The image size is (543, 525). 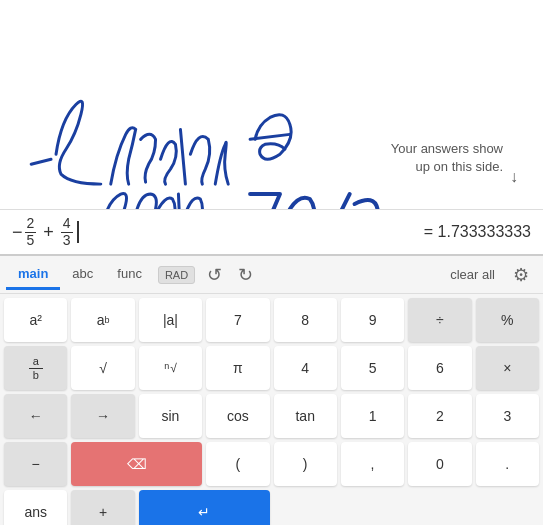 What do you see at coordinates (440, 320) in the screenshot?
I see `btn-divide: ÷` at bounding box center [440, 320].